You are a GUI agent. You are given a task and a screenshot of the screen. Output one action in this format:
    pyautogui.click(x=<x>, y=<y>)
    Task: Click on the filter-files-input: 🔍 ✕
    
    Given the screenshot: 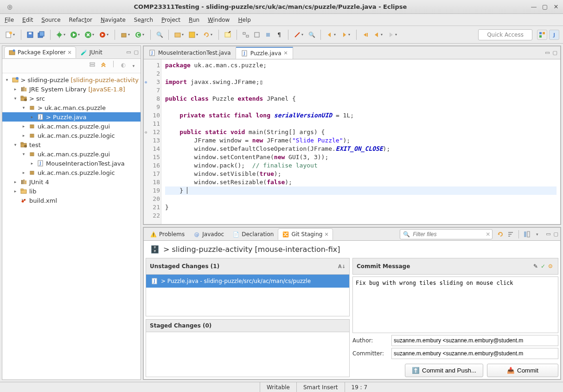 What is the action you would take?
    pyautogui.click(x=446, y=234)
    